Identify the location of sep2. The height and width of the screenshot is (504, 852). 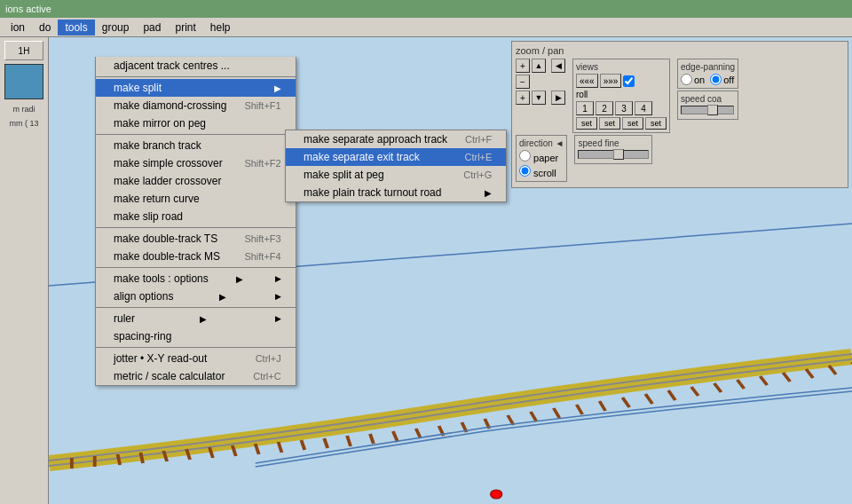
(195, 135).